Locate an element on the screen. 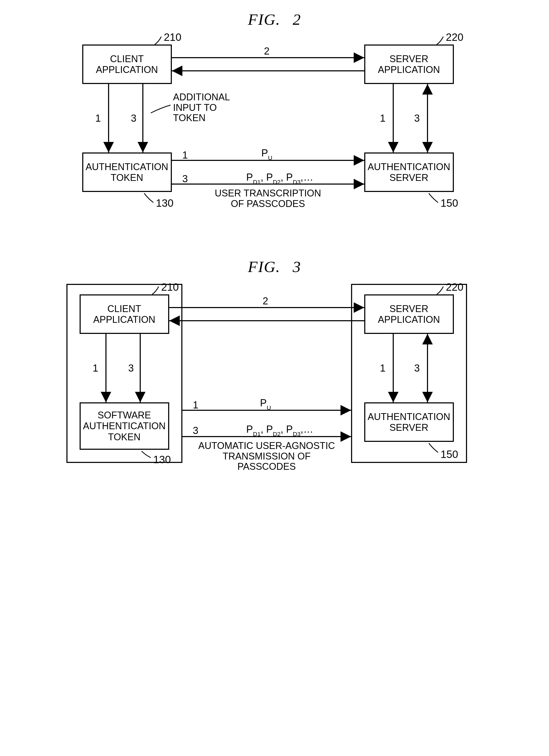 This screenshot has width=549, height=756. bottom-caption: AUTOMATIC USER-AGNOSTICTRANSMISSION OF P… is located at coordinates (267, 456).